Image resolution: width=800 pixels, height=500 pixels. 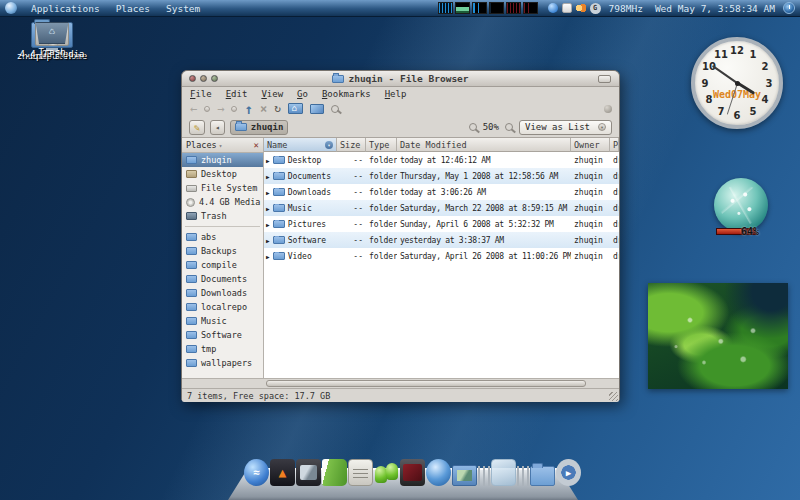 I want to click on window-toolbar: ← → ↑ × ↻, so click(x=400, y=108).